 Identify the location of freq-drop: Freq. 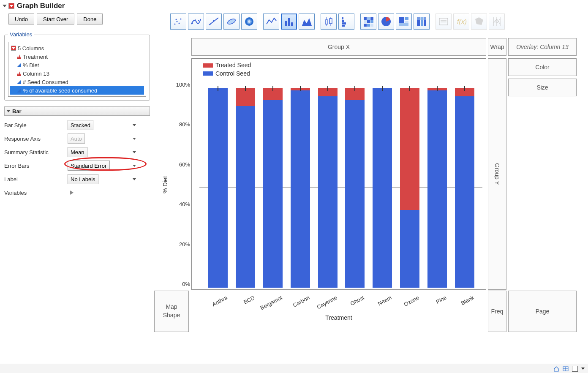
(497, 311).